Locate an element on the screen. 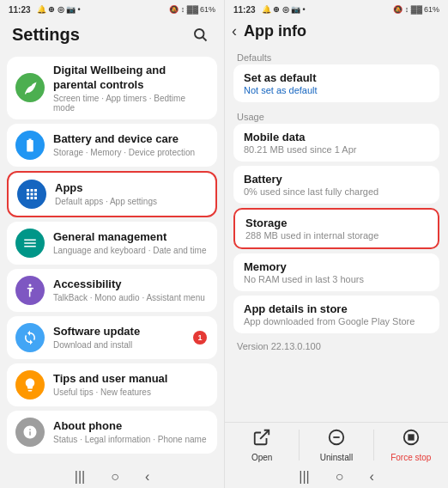 Image resolution: width=448 pixels, height=488 pixels. nav-back-left: ‹ is located at coordinates (148, 477).